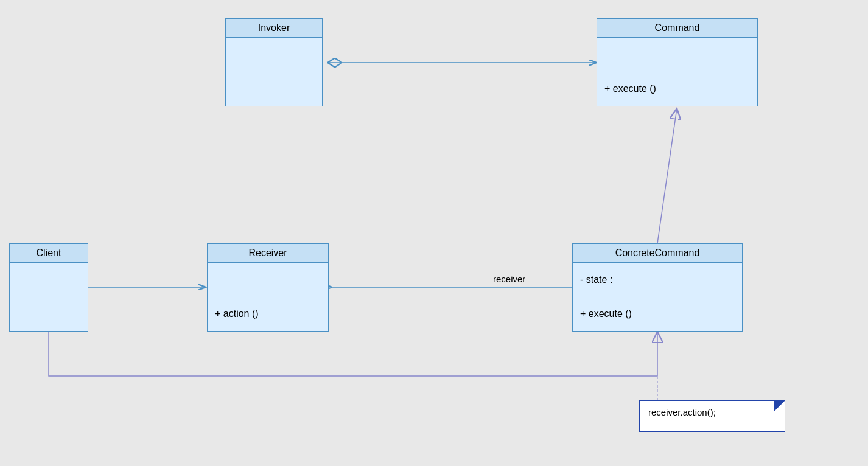  What do you see at coordinates (509, 279) in the screenshot?
I see `receiver-label: receiver` at bounding box center [509, 279].